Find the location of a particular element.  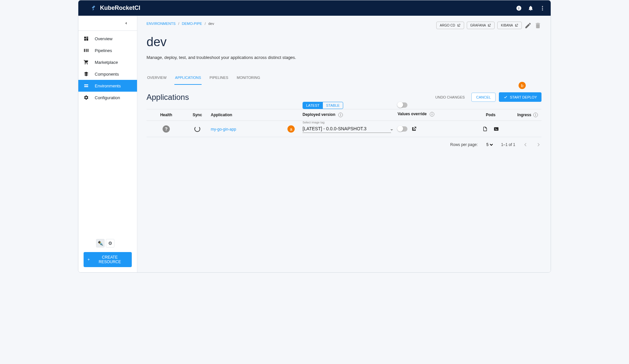

health-unknown-icon: ? is located at coordinates (166, 129).